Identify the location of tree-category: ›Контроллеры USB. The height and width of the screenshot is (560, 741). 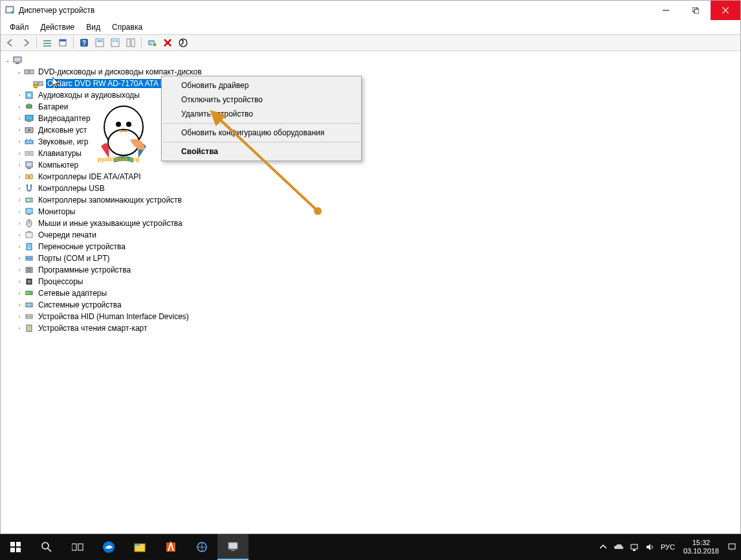
(370, 188).